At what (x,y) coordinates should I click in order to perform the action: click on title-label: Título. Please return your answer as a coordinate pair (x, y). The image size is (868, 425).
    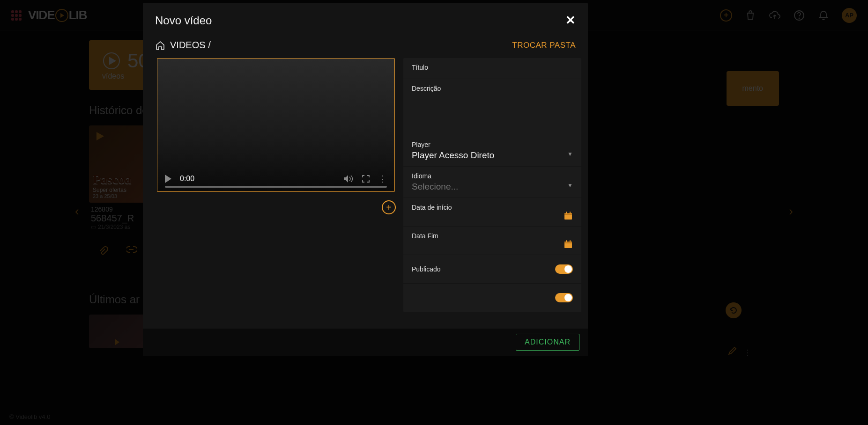
    Looking at the image, I should click on (492, 67).